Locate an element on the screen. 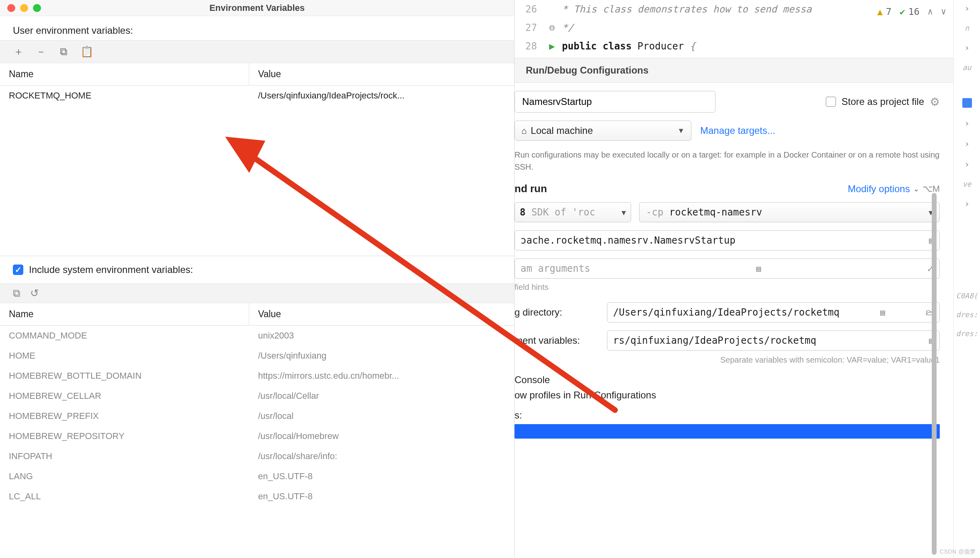 Image resolution: width=980 pixels, height=558 pixels. sys-var-name: LANG is located at coordinates (125, 476).